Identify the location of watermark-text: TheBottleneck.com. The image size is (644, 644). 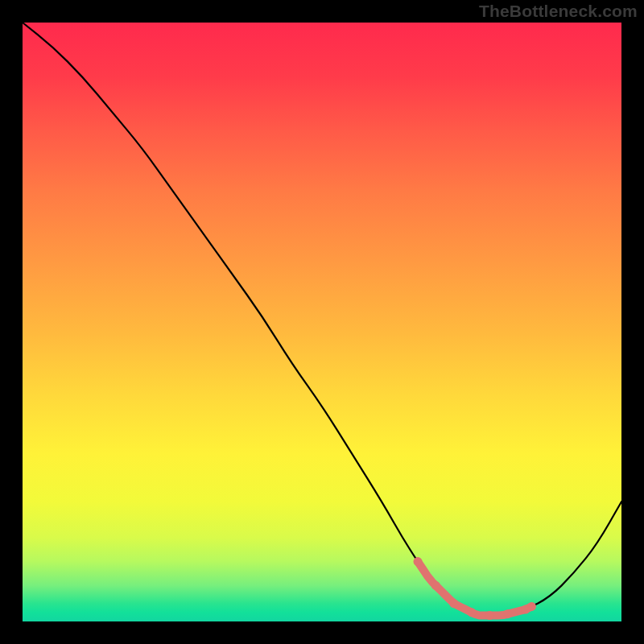
(559, 11).